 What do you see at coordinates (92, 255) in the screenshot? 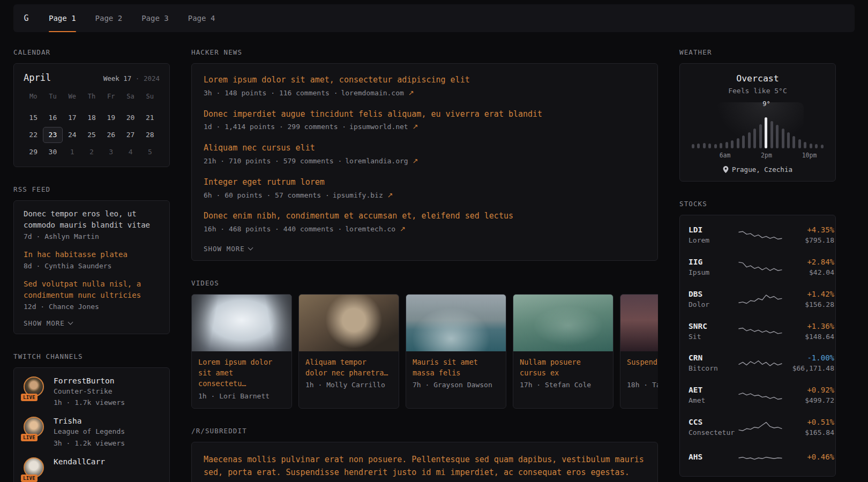
I see `rss-item-link: In hac habitasse platea` at bounding box center [92, 255].